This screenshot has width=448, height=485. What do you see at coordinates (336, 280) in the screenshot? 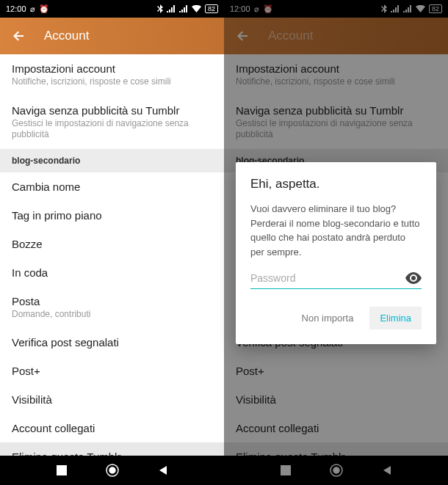
I see `password-row` at bounding box center [336, 280].